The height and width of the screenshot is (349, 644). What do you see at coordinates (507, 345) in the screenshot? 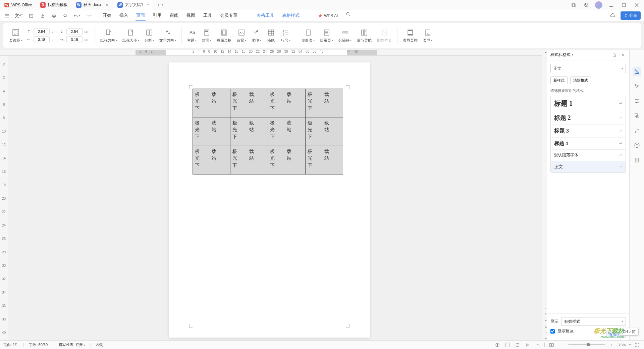
I see `view-page-icon` at bounding box center [507, 345].